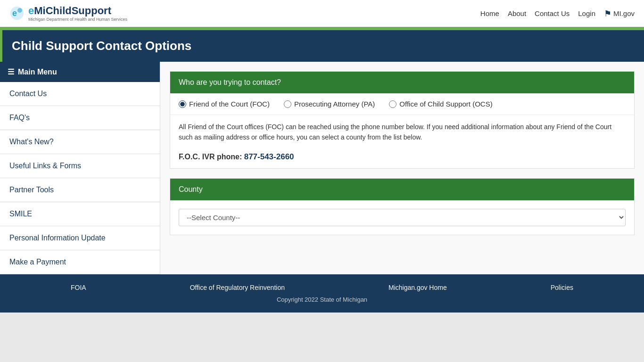 The width and height of the screenshot is (644, 362). I want to click on contact-radio-group: Friend of the Court (FOC) Prosecuting At…, so click(402, 104).